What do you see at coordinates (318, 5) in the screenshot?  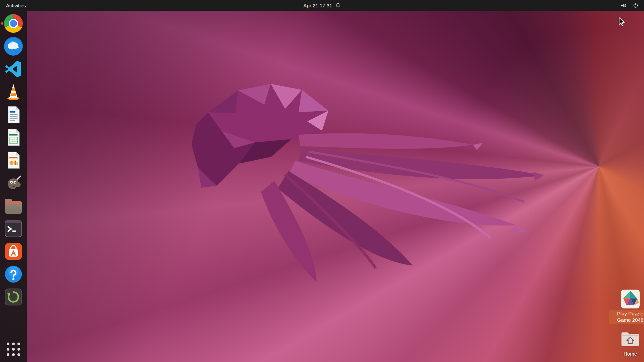 I see `clock-label: Apr 21 17:31` at bounding box center [318, 5].